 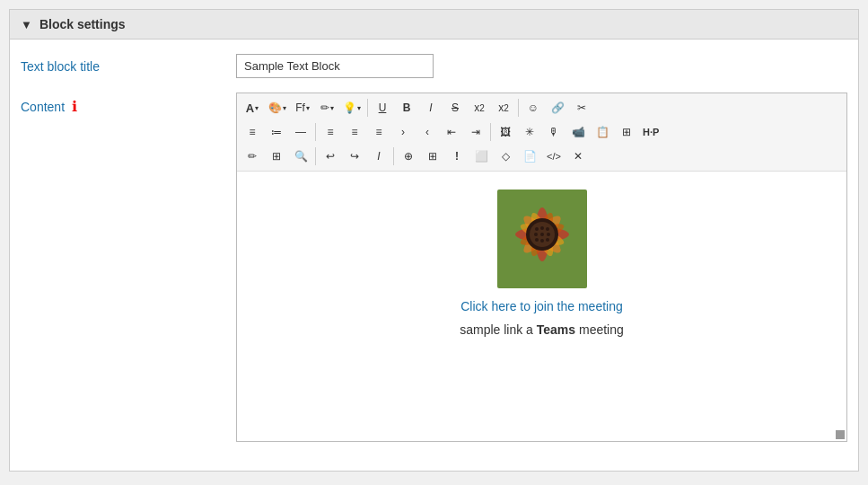 I want to click on title-field, so click(x=542, y=66).